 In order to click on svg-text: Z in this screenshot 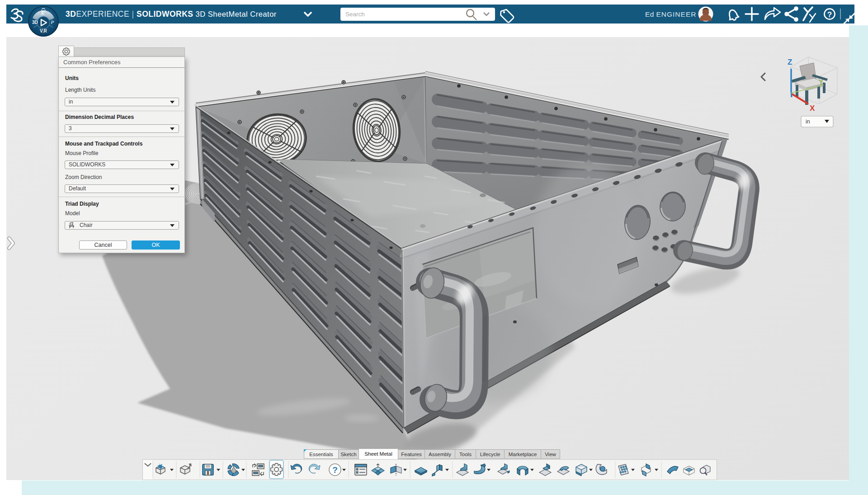, I will do `click(790, 62)`.